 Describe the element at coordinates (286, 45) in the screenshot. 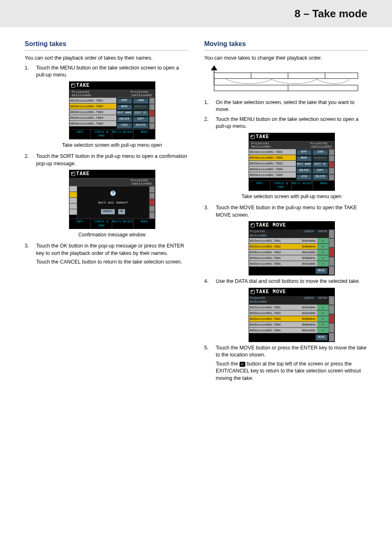

I see `section-title-move: Moving takes` at that location.